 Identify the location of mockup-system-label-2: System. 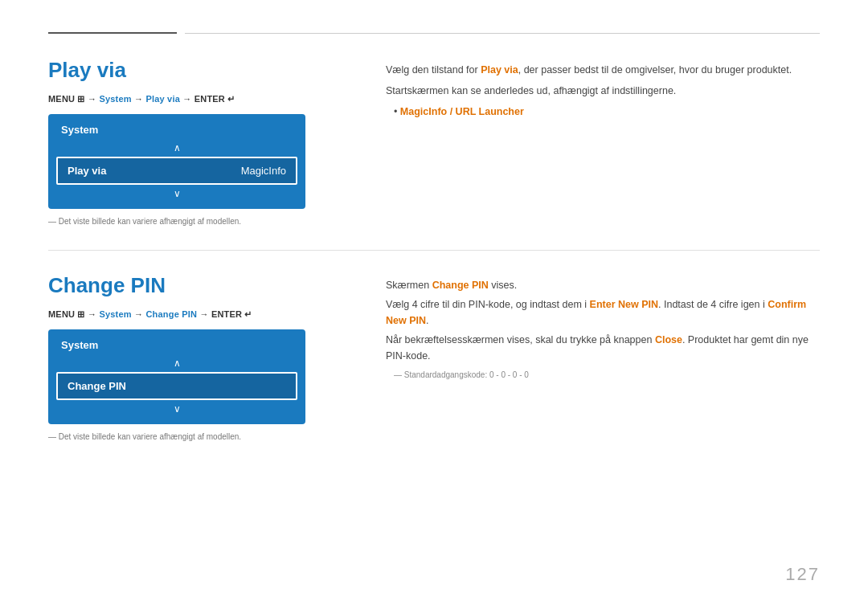
(177, 349).